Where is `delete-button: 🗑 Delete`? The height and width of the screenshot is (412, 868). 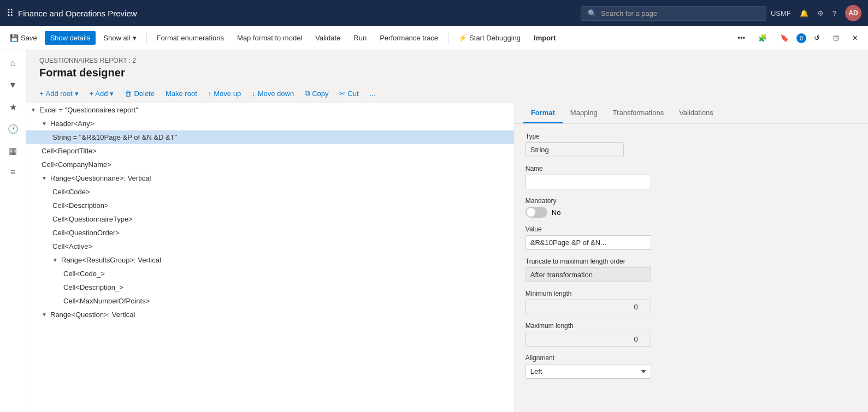
delete-button: 🗑 Delete is located at coordinates (140, 94).